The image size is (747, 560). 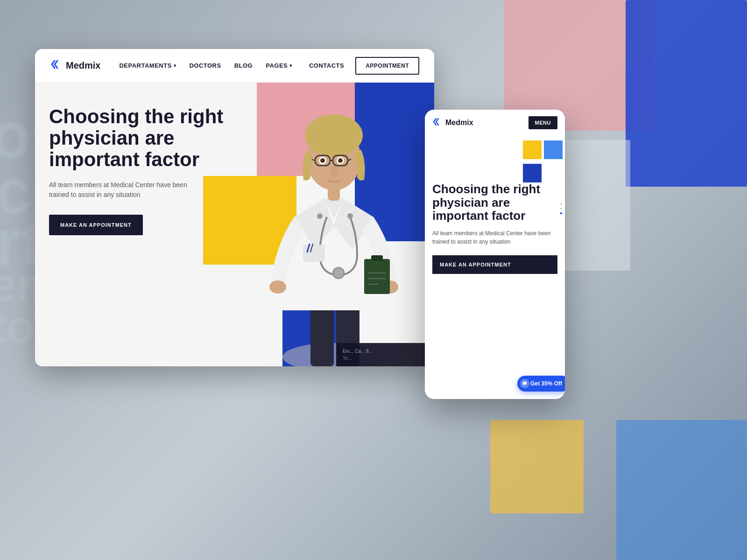 I want to click on card-label: Em... Ca... 8..., so click(x=385, y=351).